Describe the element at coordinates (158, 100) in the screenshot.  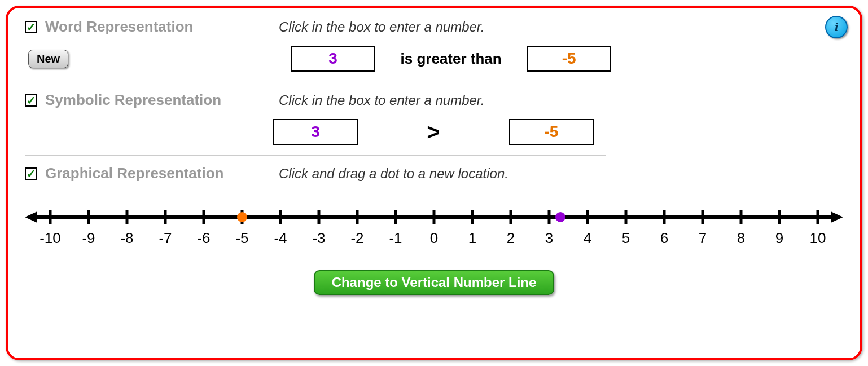
I see `symbolic-section-title: Symbolic Representation` at that location.